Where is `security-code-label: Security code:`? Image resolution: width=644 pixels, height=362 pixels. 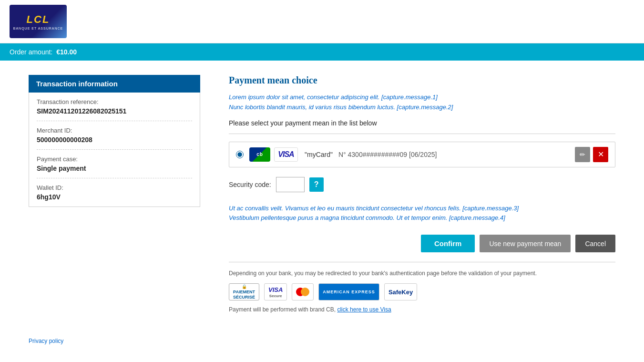
security-code-label: Security code: is located at coordinates (250, 185).